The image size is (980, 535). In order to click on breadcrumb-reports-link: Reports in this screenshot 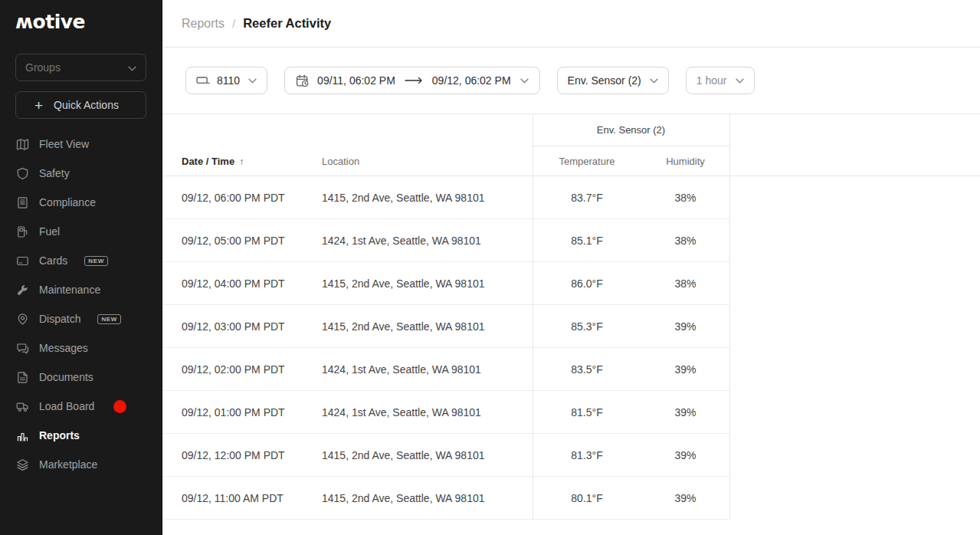, I will do `click(203, 24)`.